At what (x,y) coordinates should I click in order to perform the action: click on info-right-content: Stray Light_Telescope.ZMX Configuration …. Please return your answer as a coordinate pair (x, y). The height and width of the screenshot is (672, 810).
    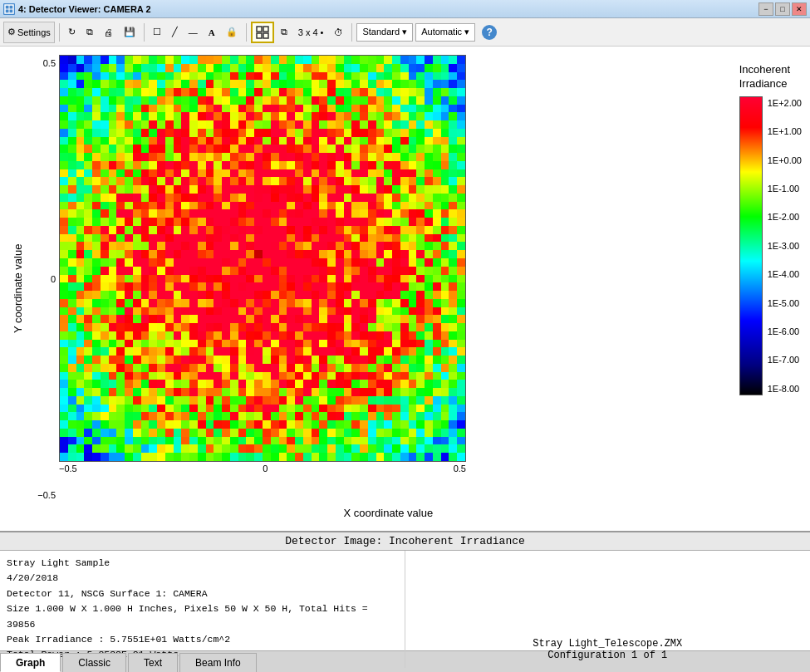
    Looking at the image, I should click on (607, 650).